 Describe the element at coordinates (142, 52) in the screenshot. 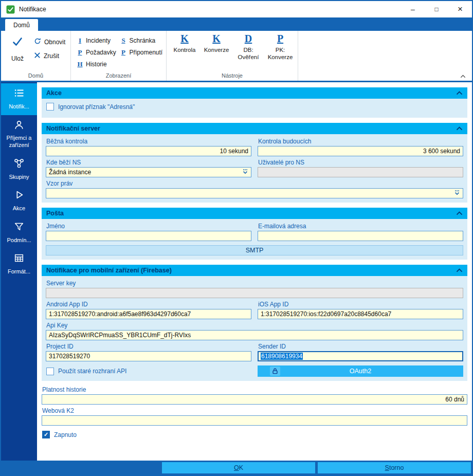

I see `ribbon-item-pripomenuti: P Připomenutí` at that location.